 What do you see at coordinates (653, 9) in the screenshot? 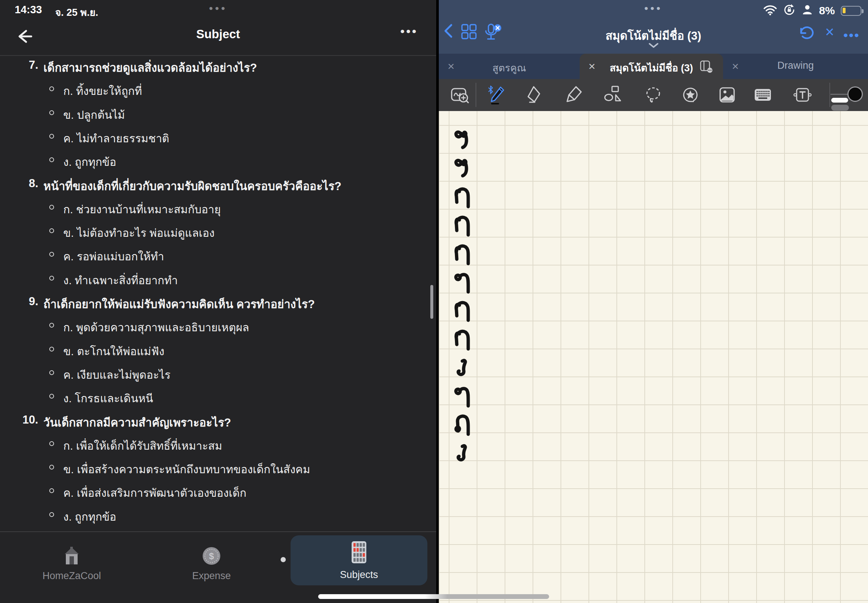
I see `right-status-bar: •••` at bounding box center [653, 9].